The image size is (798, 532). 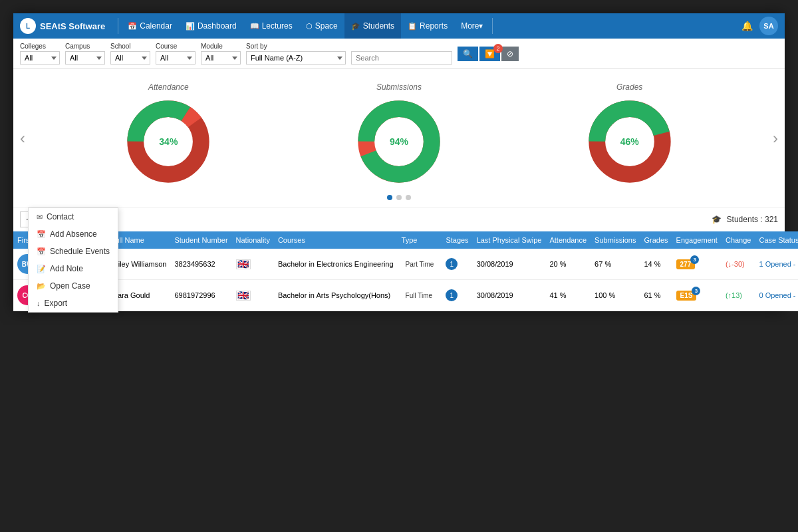 What do you see at coordinates (656, 265) in the screenshot?
I see `cell-grades: 14 %` at bounding box center [656, 265].